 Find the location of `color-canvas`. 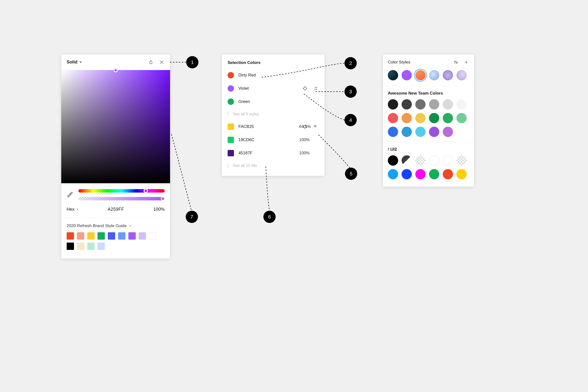

color-canvas is located at coordinates (116, 126).